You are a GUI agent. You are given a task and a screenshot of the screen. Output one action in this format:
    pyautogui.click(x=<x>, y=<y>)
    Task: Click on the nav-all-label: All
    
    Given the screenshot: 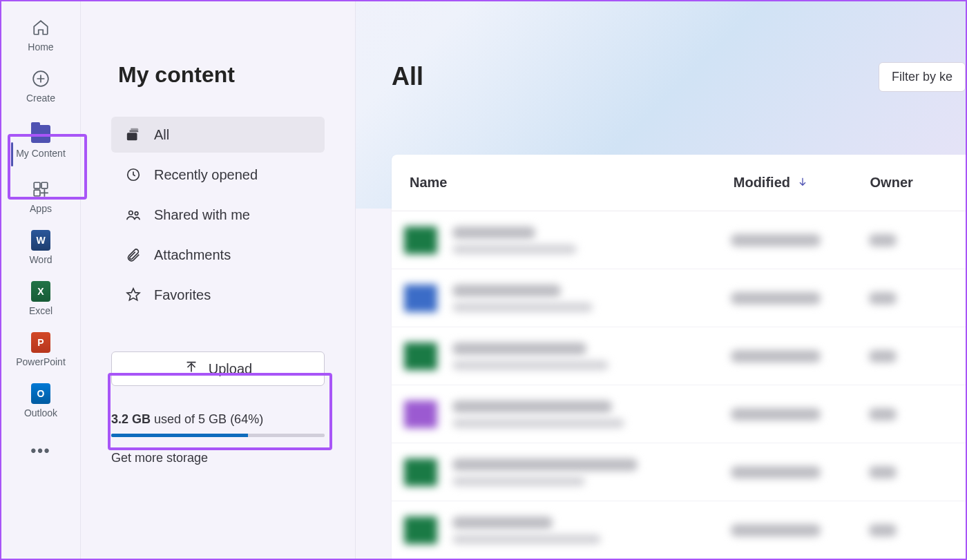 What is the action you would take?
    pyautogui.click(x=162, y=135)
    